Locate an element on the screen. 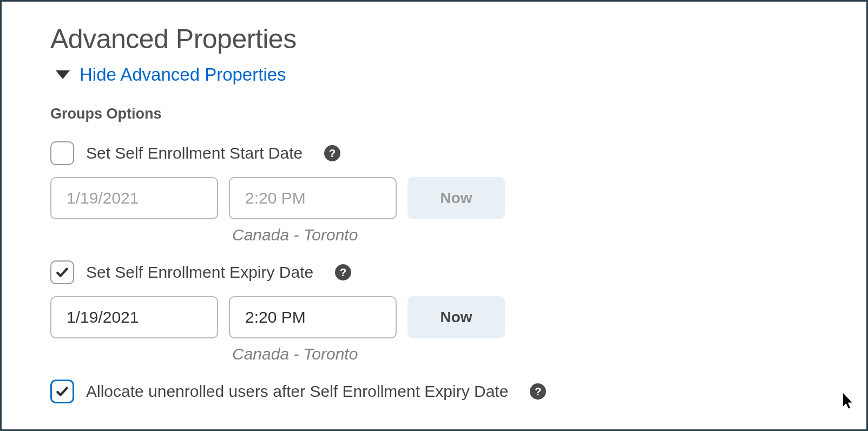 Image resolution: width=868 pixels, height=431 pixels. allocate-checkbox-row: Allocate unenrolled users after Self Enr… is located at coordinates (434, 391).